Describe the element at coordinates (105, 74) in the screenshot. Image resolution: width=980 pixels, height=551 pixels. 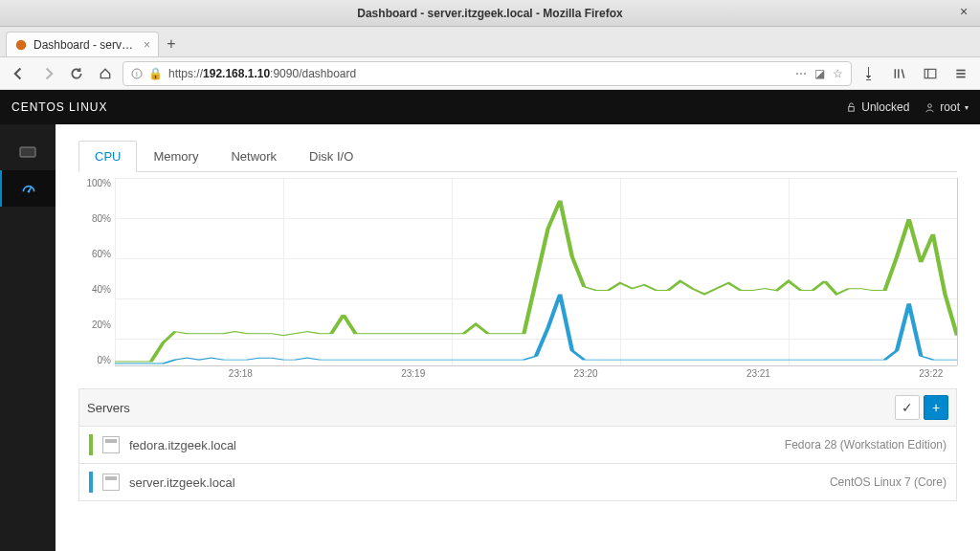
I see `home-button` at that location.